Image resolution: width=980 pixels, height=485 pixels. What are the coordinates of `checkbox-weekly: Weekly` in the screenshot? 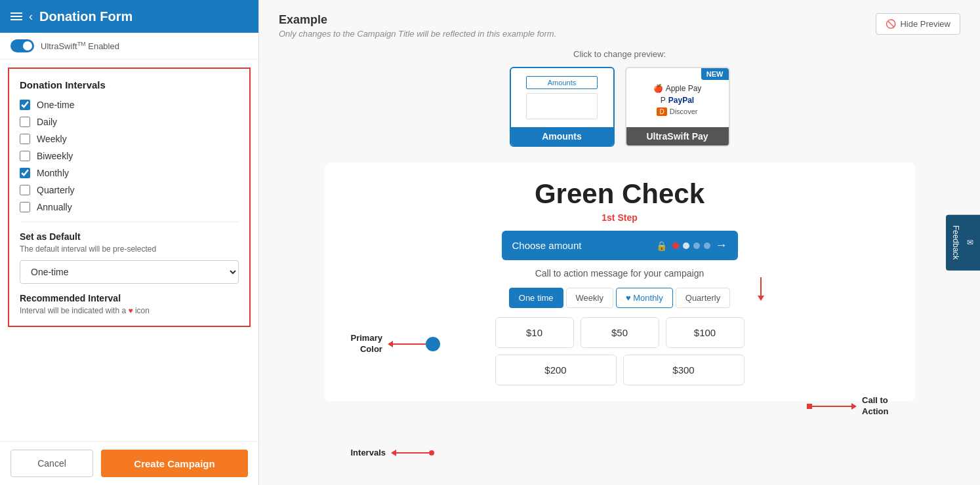 It's located at (129, 139).